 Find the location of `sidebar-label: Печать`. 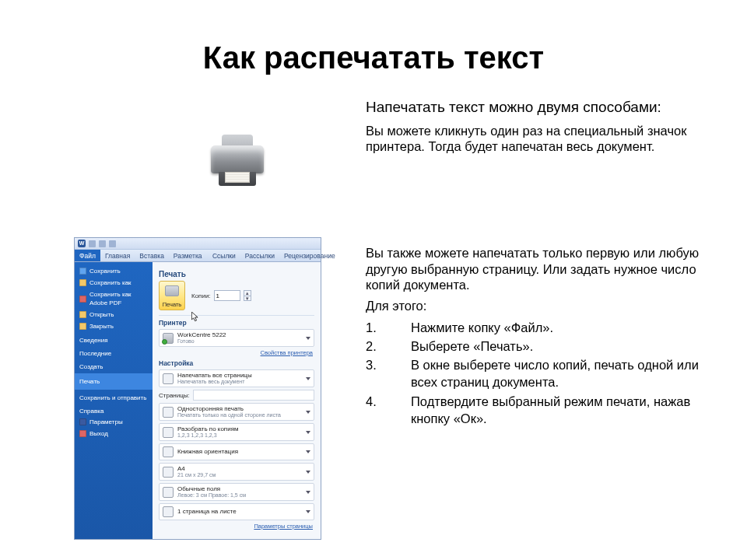

sidebar-label: Печать is located at coordinates (89, 381).